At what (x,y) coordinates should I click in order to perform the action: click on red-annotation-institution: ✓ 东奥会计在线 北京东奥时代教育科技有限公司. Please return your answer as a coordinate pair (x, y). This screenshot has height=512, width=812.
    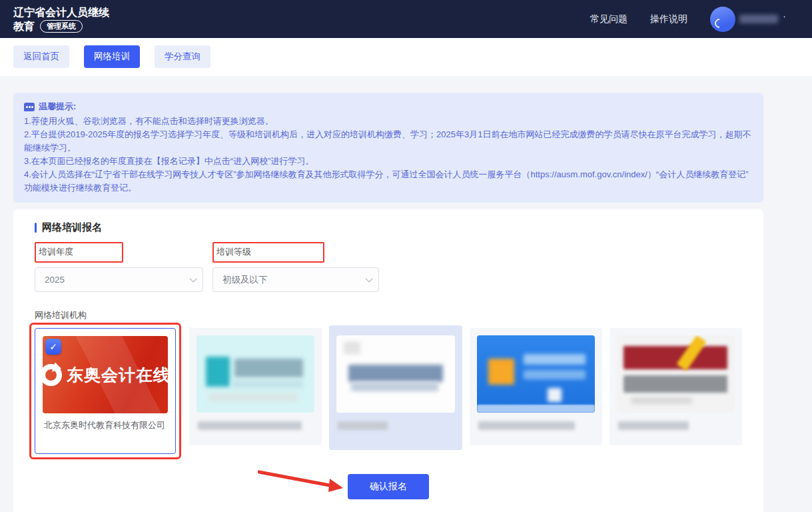
    Looking at the image, I should click on (105, 391).